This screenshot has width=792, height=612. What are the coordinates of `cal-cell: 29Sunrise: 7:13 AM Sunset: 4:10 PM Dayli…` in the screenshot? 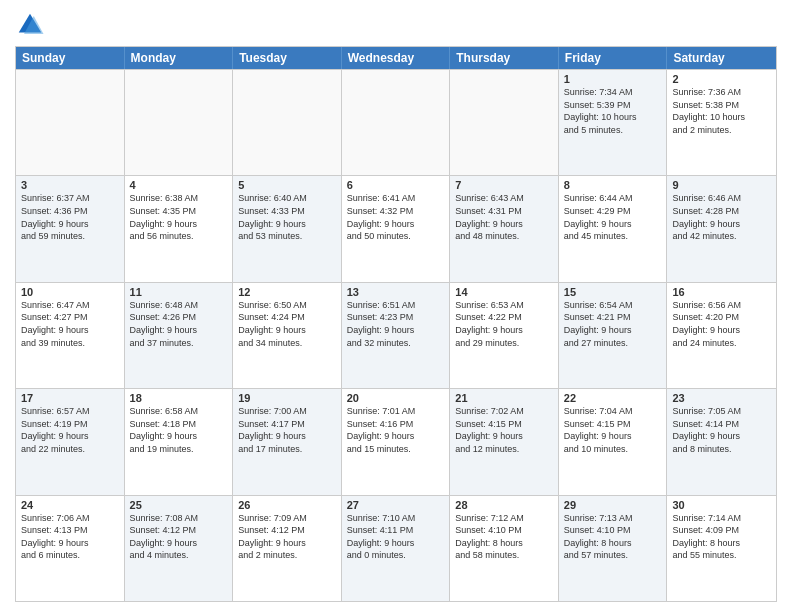 It's located at (614, 548).